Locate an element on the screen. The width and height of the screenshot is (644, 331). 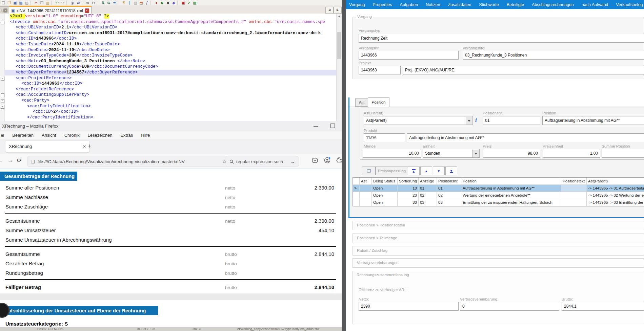
vorgangstyp-field: Rechnung Zeit is located at coordinates (501, 38).